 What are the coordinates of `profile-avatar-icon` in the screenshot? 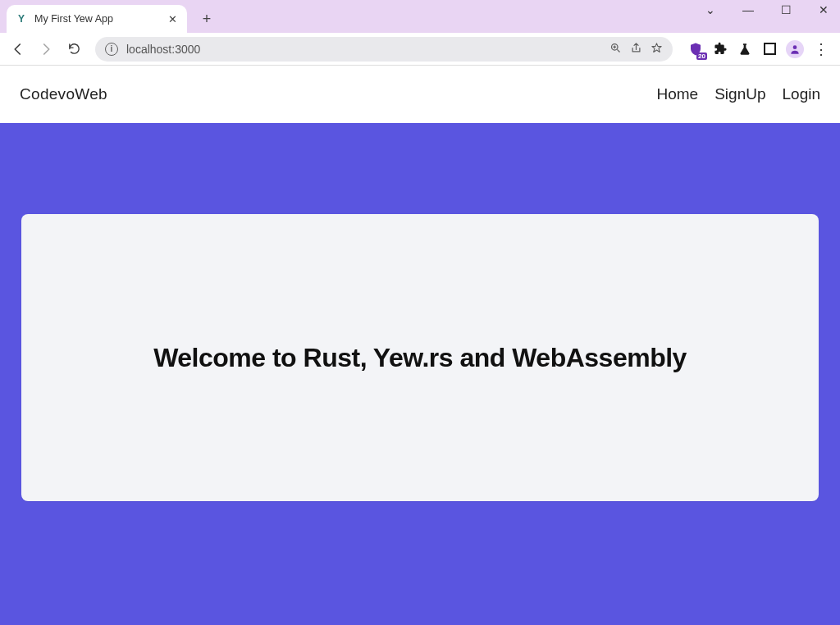 It's located at (795, 49).